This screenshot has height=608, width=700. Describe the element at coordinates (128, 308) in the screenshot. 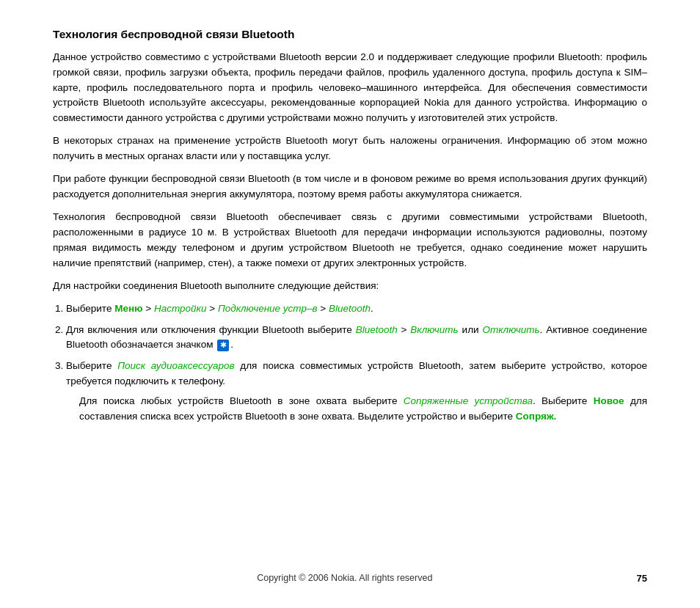

I see `step1-menu: Меню` at that location.